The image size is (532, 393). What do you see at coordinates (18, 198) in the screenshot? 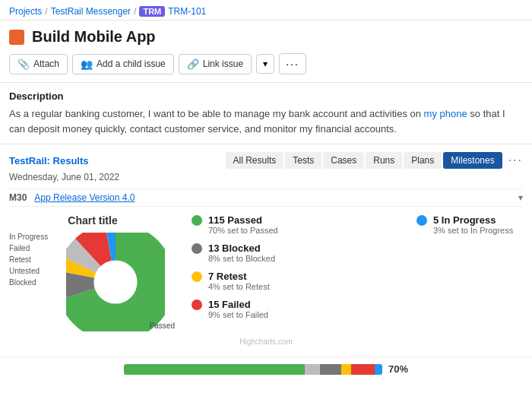
I see `release-milestone: M30` at bounding box center [18, 198].